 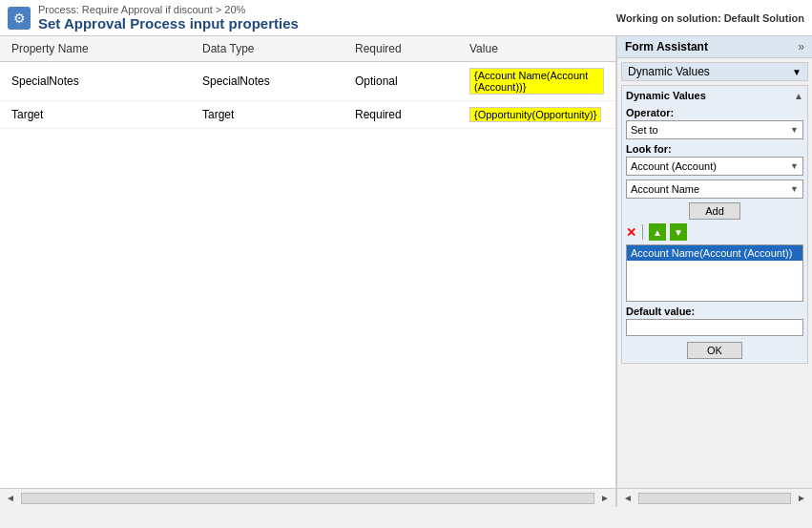 What do you see at coordinates (103, 115) in the screenshot?
I see `property-name-1: Target` at bounding box center [103, 115].